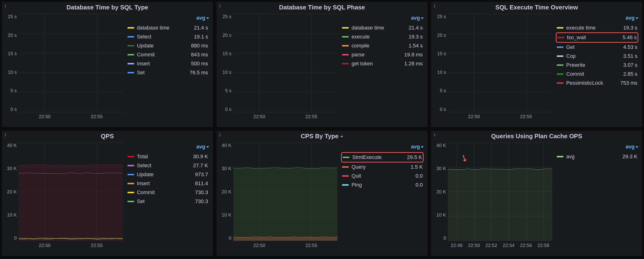 This screenshot has width=644, height=259. Describe the element at coordinates (417, 167) in the screenshot. I see `legend-value: 1.5 K` at that location.